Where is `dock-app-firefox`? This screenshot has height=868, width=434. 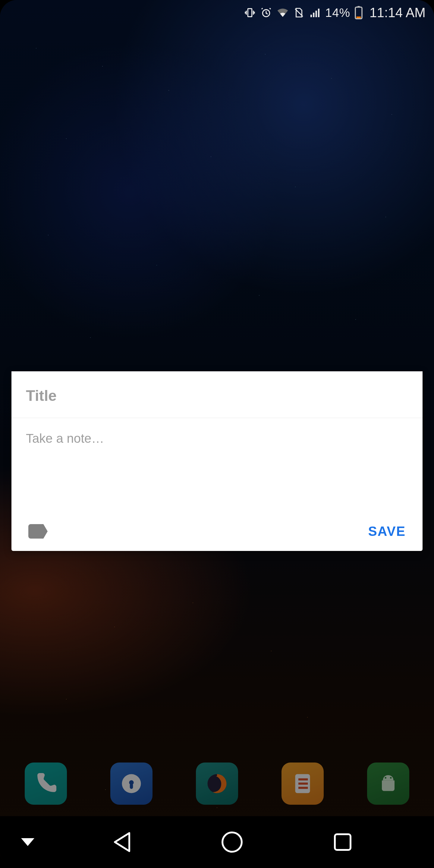 dock-app-firefox is located at coordinates (217, 784).